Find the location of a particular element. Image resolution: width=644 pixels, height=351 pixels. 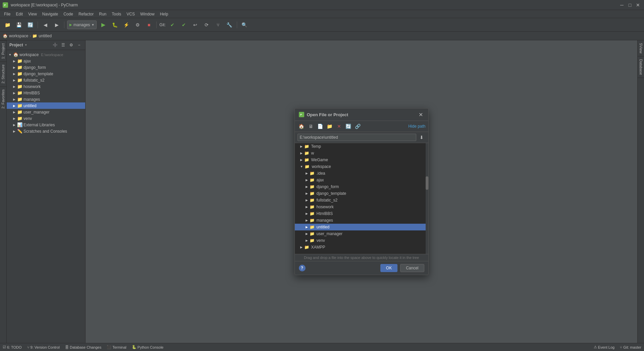

tree-workspace: ▼ 🏠 workspace E:\workspace is located at coordinates (46, 54).